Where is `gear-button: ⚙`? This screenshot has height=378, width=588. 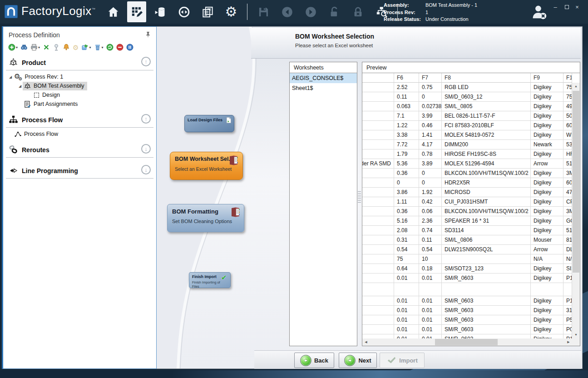 gear-button: ⚙ is located at coordinates (75, 47).